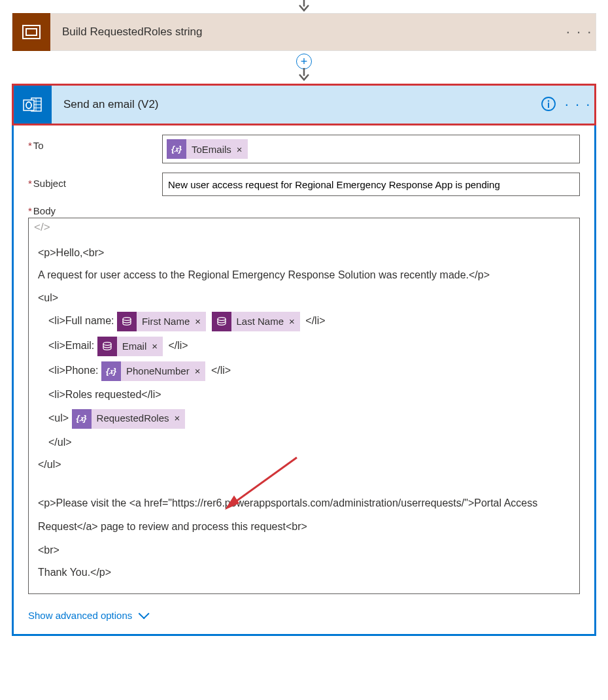 The image size is (608, 700). Describe the element at coordinates (135, 346) in the screenshot. I see `token-label: Email` at that location.